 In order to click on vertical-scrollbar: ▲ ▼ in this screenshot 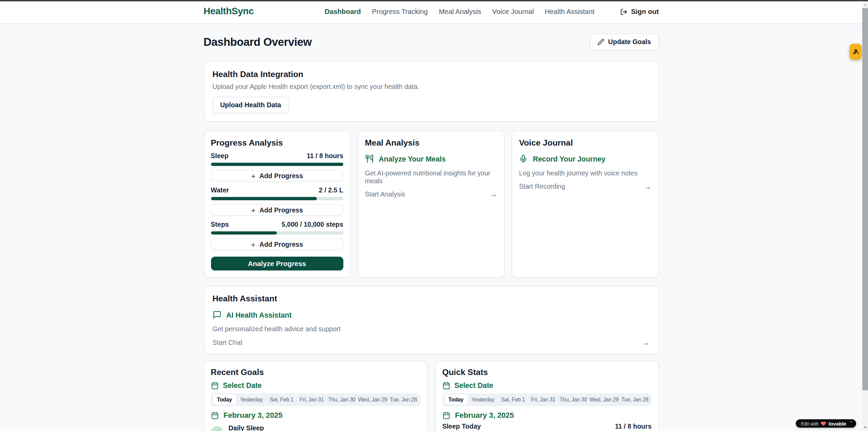, I will do `click(865, 215)`.